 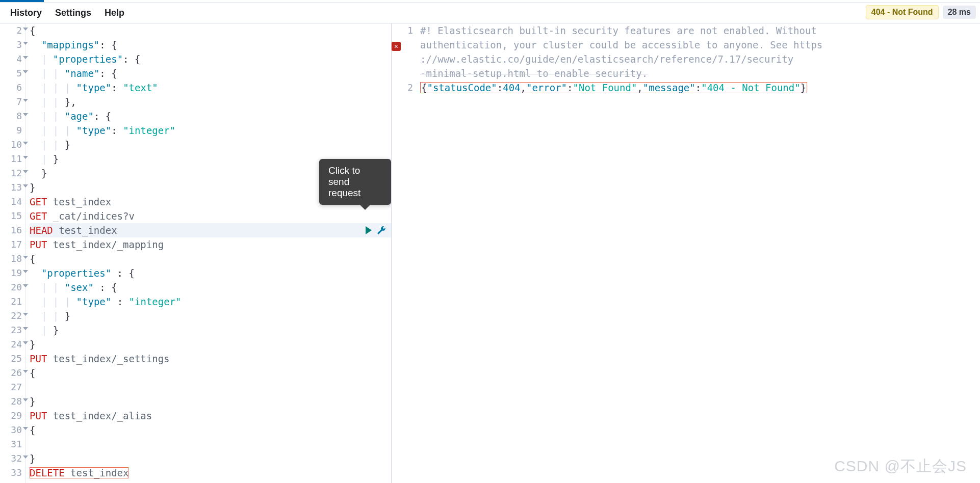 I want to click on code-line: | | },, so click(x=210, y=102).